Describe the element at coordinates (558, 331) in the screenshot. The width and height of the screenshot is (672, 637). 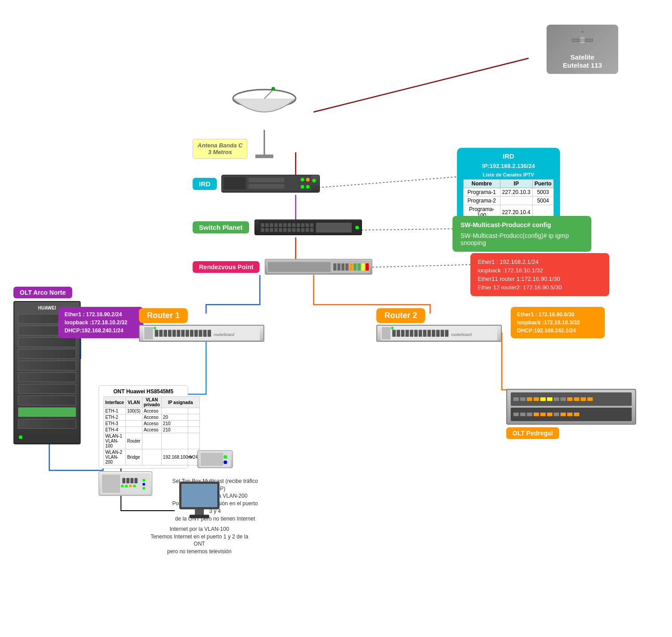
I see `r2-line3: DHCP:192.168.242.1/24` at that location.